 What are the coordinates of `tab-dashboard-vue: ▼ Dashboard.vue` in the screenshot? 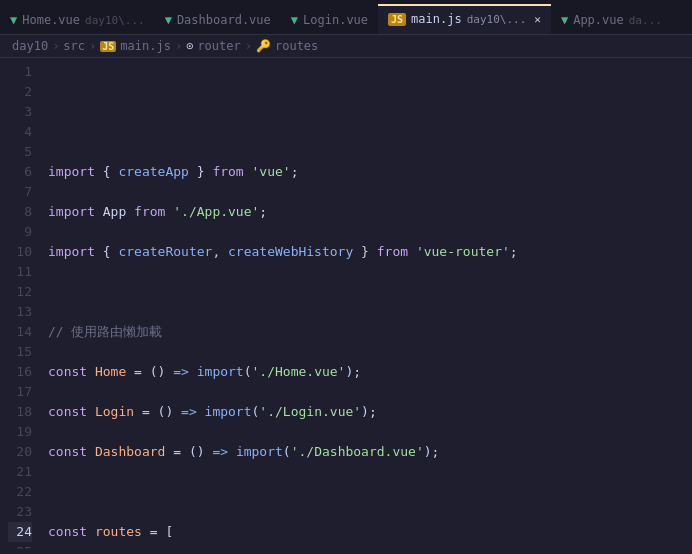 It's located at (218, 19).